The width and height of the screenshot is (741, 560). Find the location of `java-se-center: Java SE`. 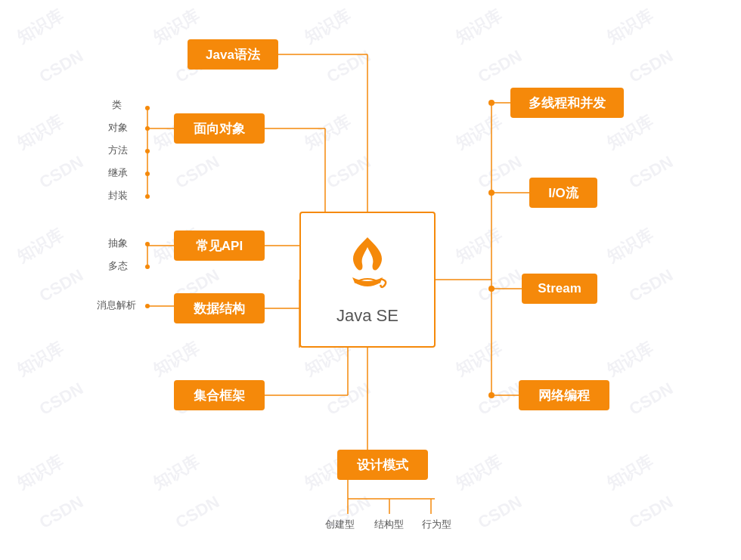

java-se-center: Java SE is located at coordinates (367, 280).